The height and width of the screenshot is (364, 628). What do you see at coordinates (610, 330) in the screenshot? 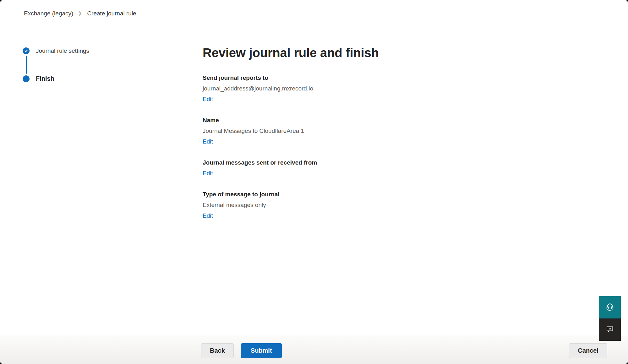
I see `feedback-chat-icon` at bounding box center [610, 330].